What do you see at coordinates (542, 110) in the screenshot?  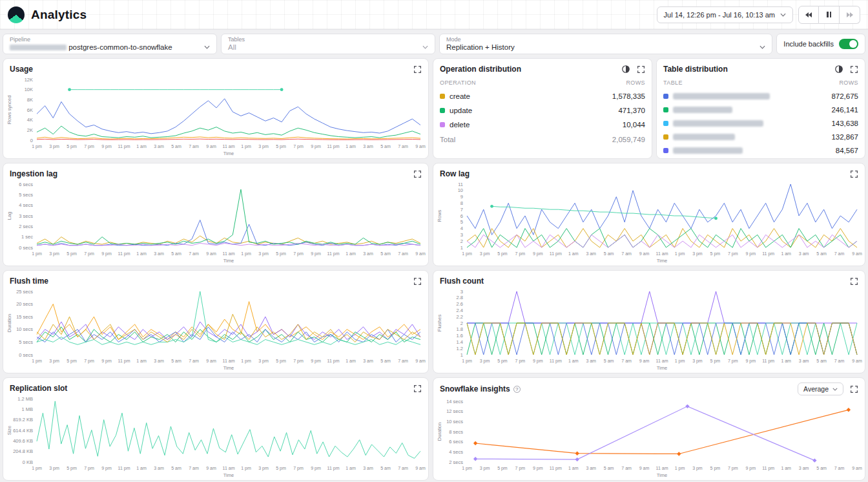 I see `table-row: update471,370` at bounding box center [542, 110].